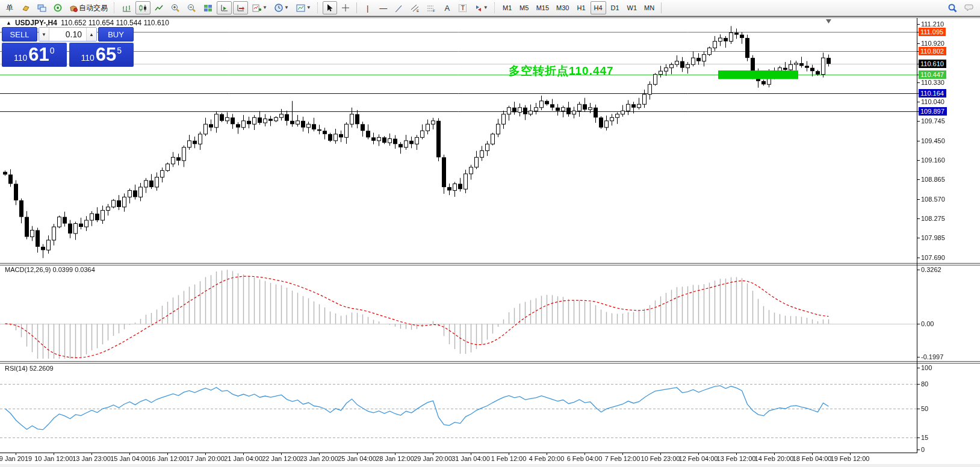 Image resolution: width=980 pixels, height=467 pixels. What do you see at coordinates (399, 8) in the screenshot?
I see `trendline-icon: ／` at bounding box center [399, 8].